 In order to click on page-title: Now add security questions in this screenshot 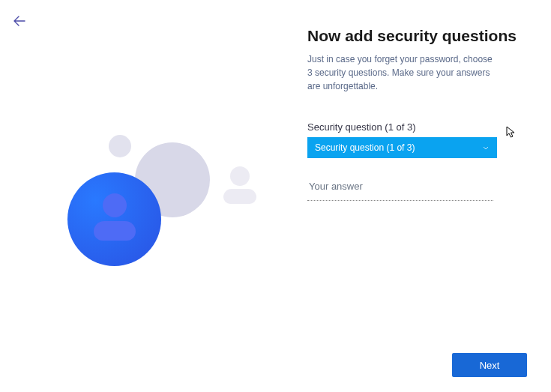, I will do `click(416, 36)`.